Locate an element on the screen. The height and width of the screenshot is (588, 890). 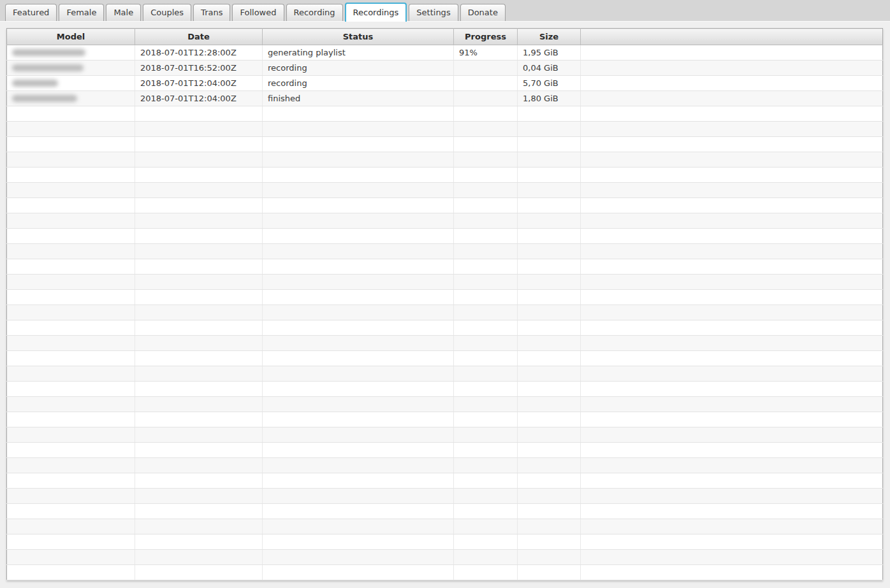
cell-size: 5,70 GiB is located at coordinates (550, 83).